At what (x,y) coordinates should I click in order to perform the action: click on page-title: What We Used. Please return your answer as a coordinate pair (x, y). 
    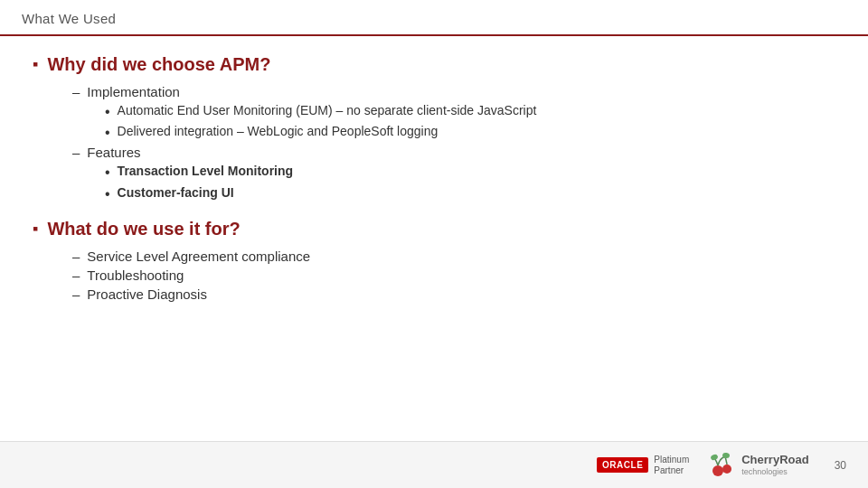
    Looking at the image, I should click on (69, 18).